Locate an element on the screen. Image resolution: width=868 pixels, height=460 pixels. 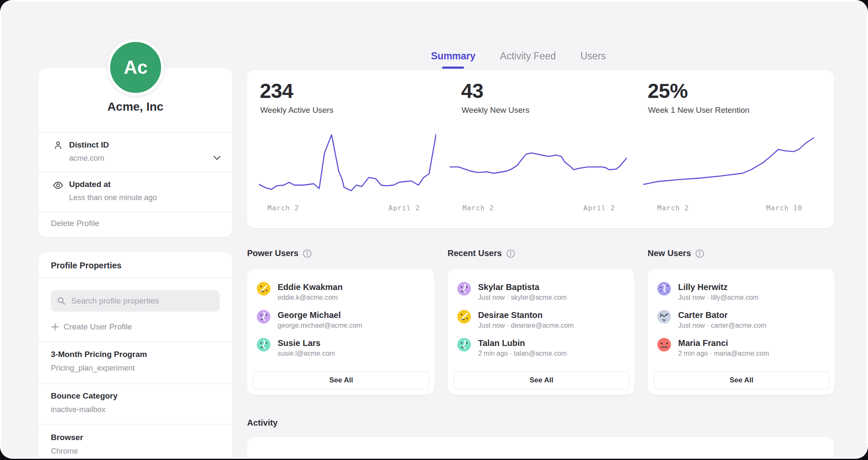
face-slash-icon is located at coordinates (264, 289).